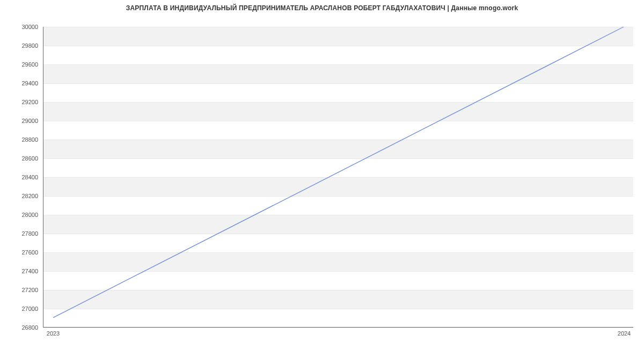 This screenshot has width=644, height=349. I want to click on y-tick-label: 28200, so click(25, 196).